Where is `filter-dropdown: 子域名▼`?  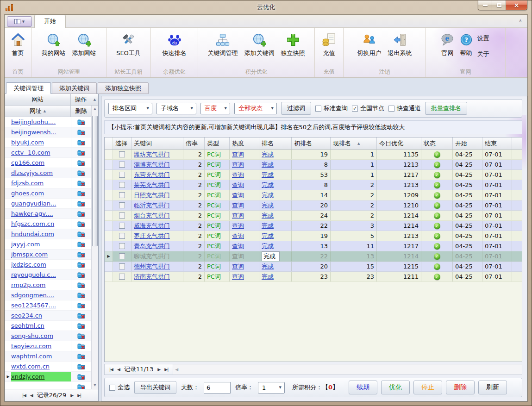
filter-dropdown: 子域名▼ is located at coordinates (176, 108).